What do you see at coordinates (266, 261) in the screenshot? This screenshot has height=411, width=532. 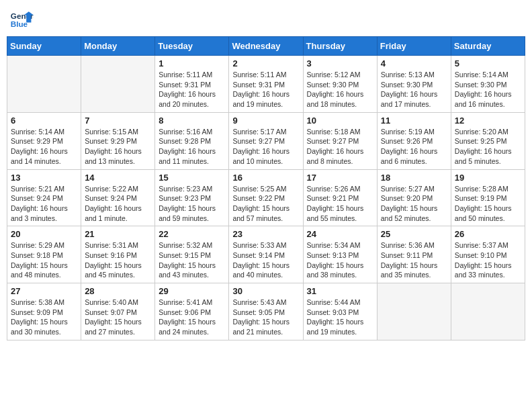 I see `day-info: Sunrise: 5:33 AM Sunset: 9:14 PM Dayligh…` at bounding box center [266, 261].